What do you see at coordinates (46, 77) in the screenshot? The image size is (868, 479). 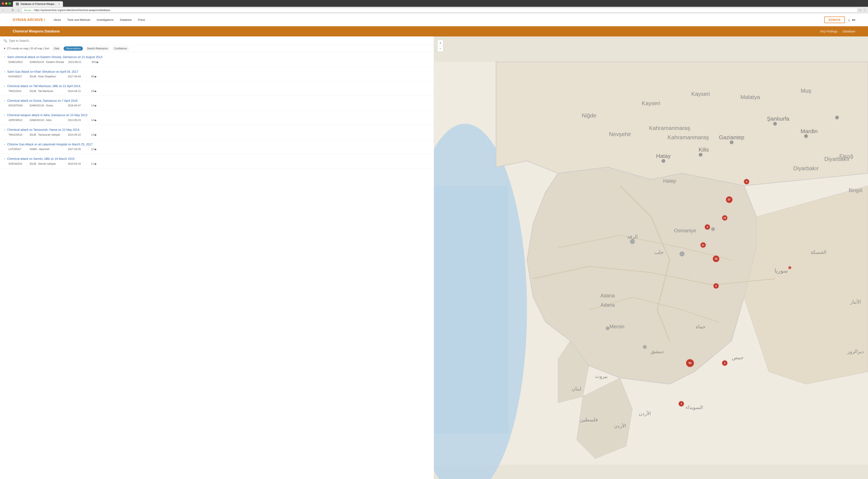 I see `meta-location: IDLIB : Khan Shaykhun` at bounding box center [46, 77].